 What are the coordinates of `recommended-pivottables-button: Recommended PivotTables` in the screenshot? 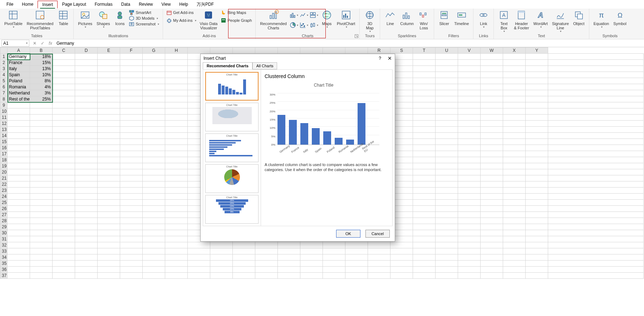 It's located at (40, 20).